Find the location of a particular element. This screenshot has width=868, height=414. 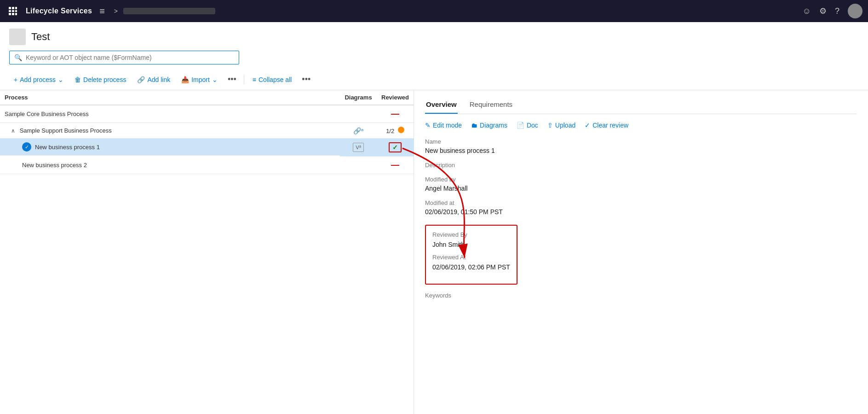

process-name: New business process 2 is located at coordinates (54, 165).